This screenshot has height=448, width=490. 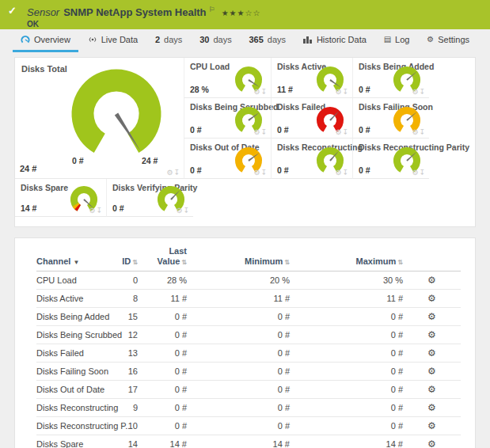 What do you see at coordinates (238, 442) in the screenshot?
I see `channel-min: 14 #` at bounding box center [238, 442].